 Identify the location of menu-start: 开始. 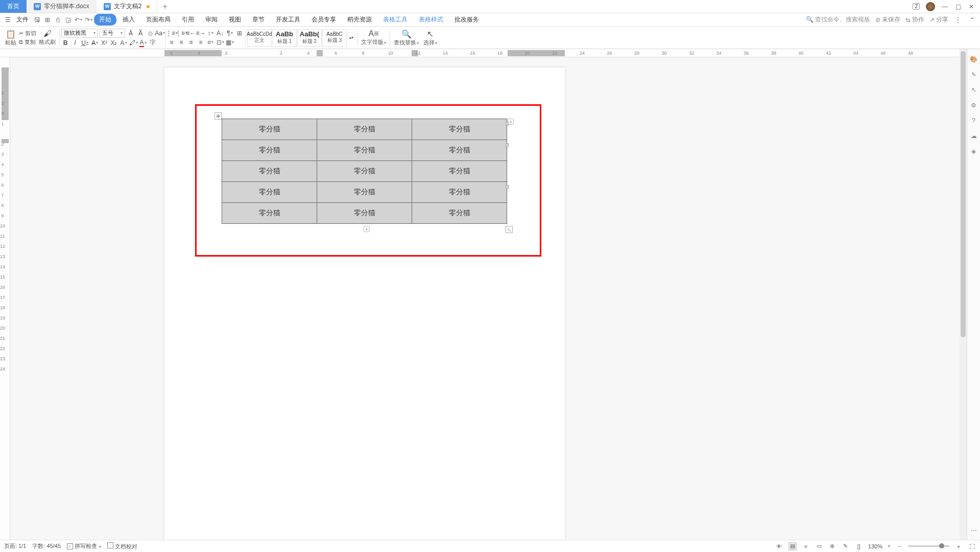
(105, 19).